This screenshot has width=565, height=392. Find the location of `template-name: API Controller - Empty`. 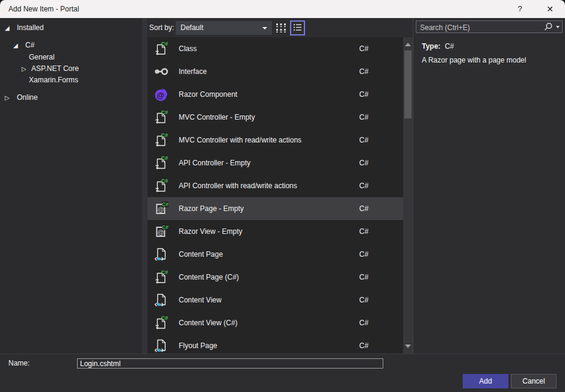

template-name: API Controller - Empty is located at coordinates (214, 163).